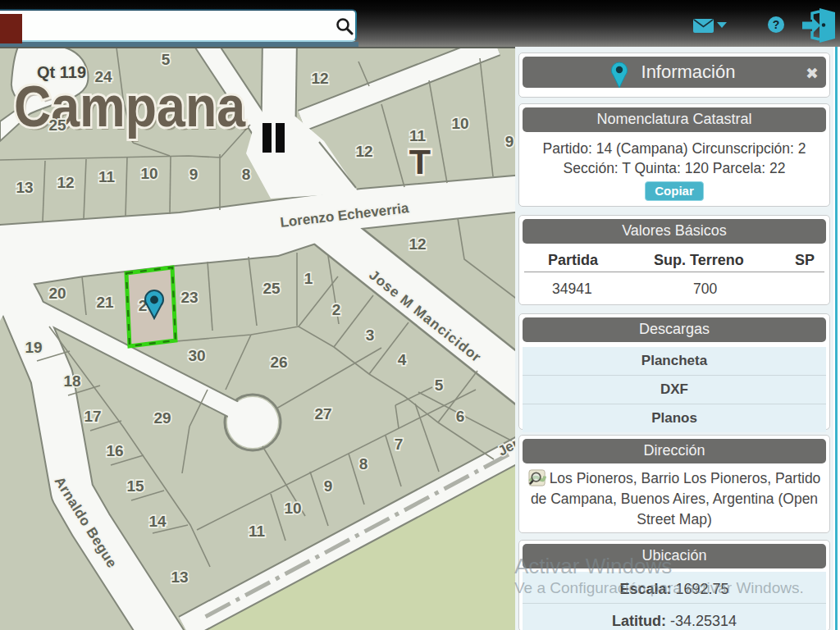 Image resolution: width=840 pixels, height=630 pixels. Describe the element at coordinates (279, 363) in the screenshot. I see `svg-text: 26` at that location.